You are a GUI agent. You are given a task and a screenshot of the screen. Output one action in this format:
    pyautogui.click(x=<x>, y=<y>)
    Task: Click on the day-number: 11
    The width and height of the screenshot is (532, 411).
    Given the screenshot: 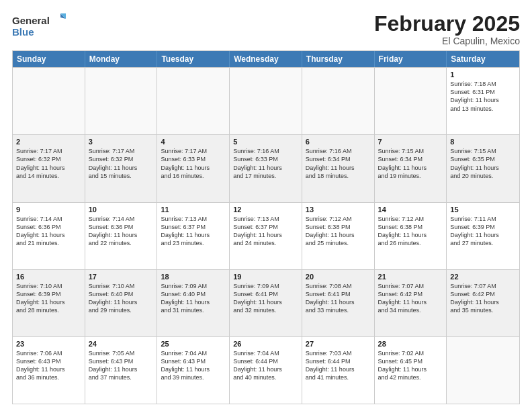 What is the action you would take?
    pyautogui.click(x=193, y=210)
    